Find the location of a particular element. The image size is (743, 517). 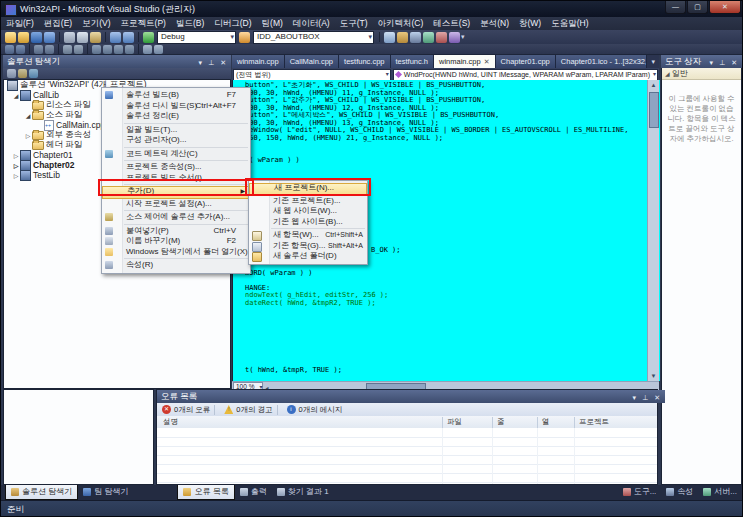

menu-project: 프로젝트(P) is located at coordinates (144, 24).